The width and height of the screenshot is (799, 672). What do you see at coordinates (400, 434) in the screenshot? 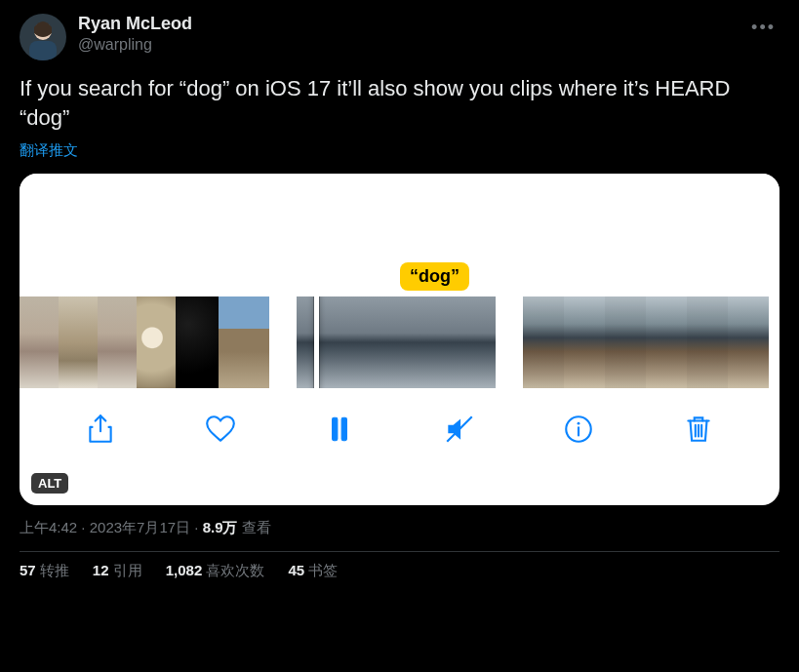
I see `media-toolbar` at bounding box center [400, 434].